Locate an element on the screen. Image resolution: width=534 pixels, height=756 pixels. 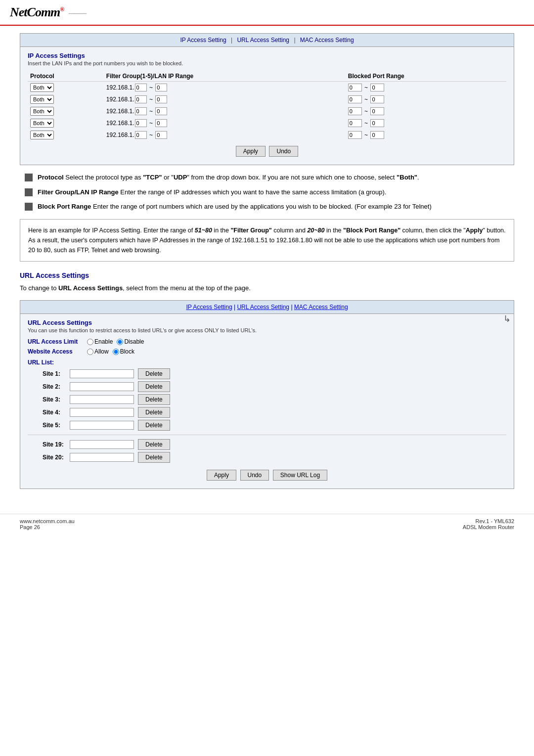
protocol-select-3: Both TCP UDP is located at coordinates (42, 123).